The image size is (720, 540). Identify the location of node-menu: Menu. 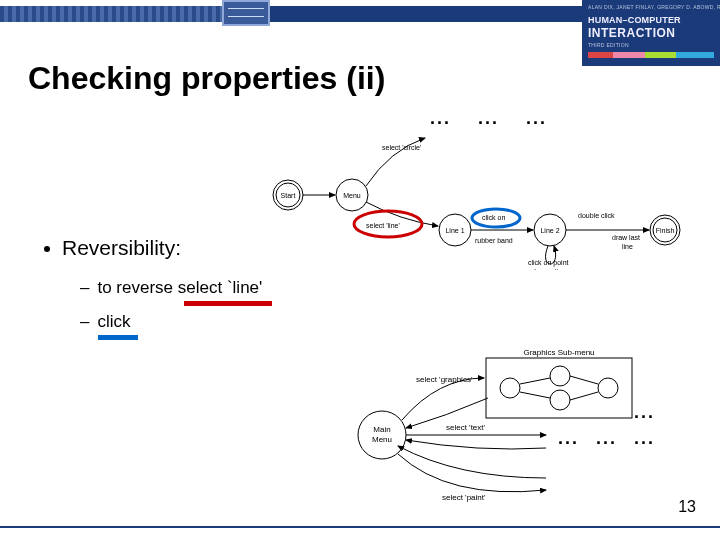
(352, 196).